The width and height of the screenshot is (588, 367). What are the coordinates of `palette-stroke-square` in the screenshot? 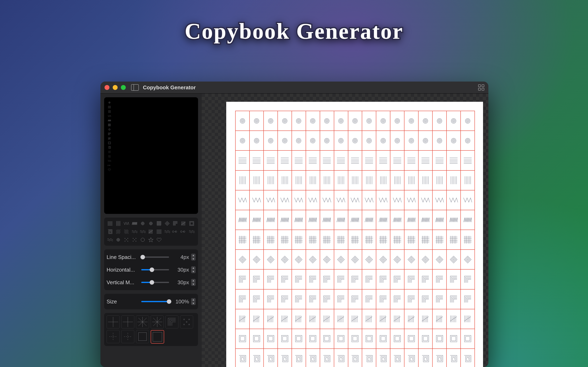 It's located at (192, 223).